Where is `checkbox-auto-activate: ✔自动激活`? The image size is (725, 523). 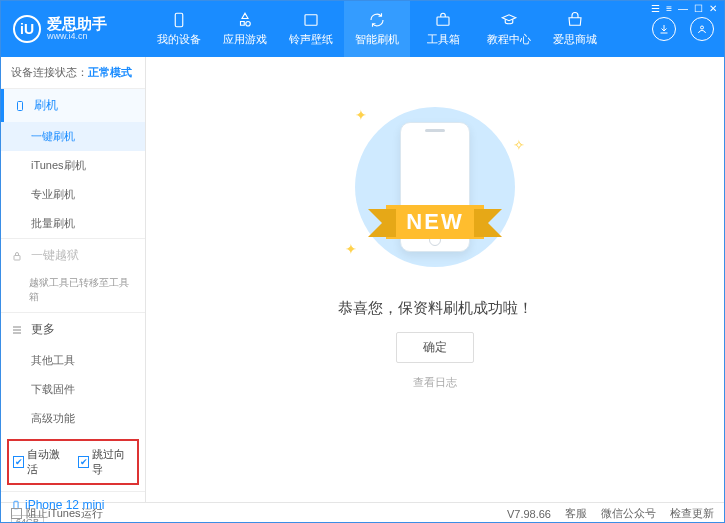 checkbox-auto-activate: ✔自动激活 is located at coordinates (40, 462).